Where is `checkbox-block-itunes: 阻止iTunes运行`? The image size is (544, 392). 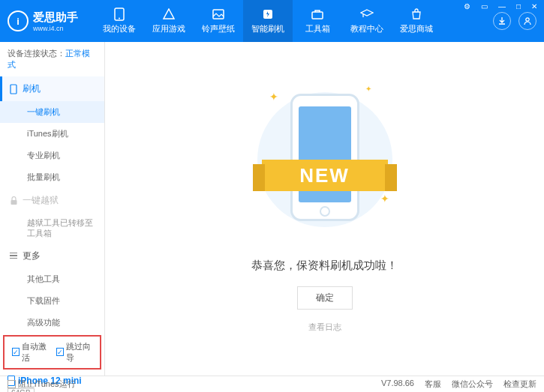
checkbox-block-itunes: 阻止iTunes运行 is located at coordinates (42, 384).